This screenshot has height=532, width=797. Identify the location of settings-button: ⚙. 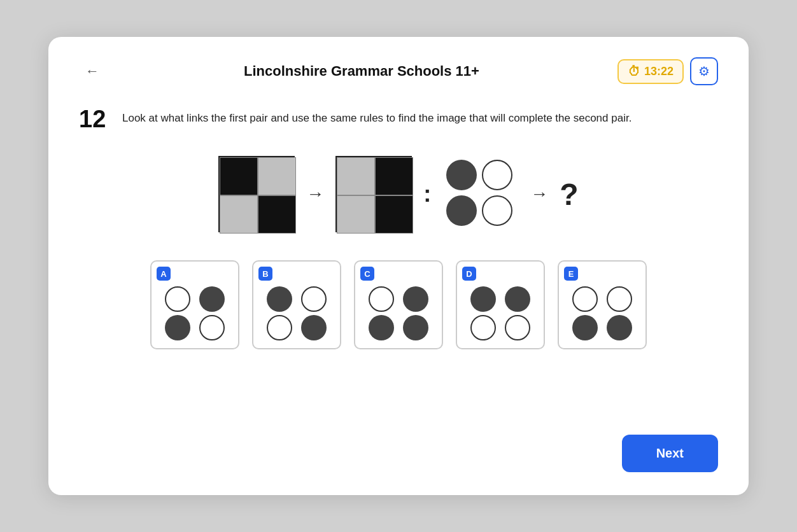
(704, 71).